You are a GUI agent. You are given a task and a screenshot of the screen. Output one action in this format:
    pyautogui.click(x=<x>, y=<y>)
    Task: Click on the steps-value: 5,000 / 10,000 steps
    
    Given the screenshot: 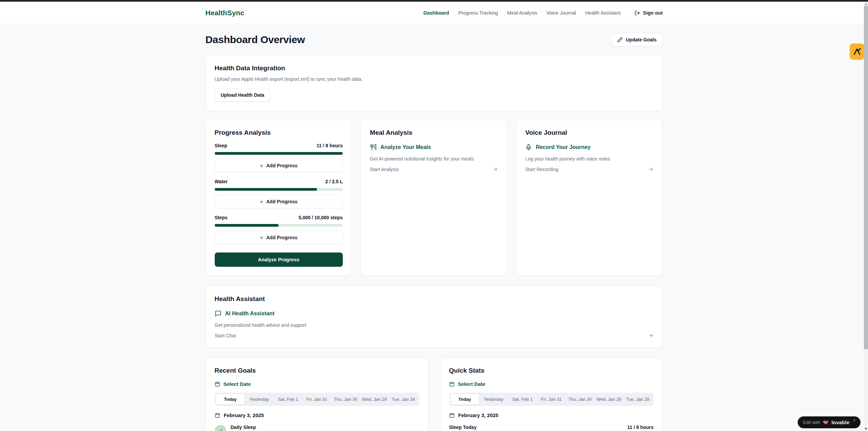 What is the action you would take?
    pyautogui.click(x=321, y=218)
    